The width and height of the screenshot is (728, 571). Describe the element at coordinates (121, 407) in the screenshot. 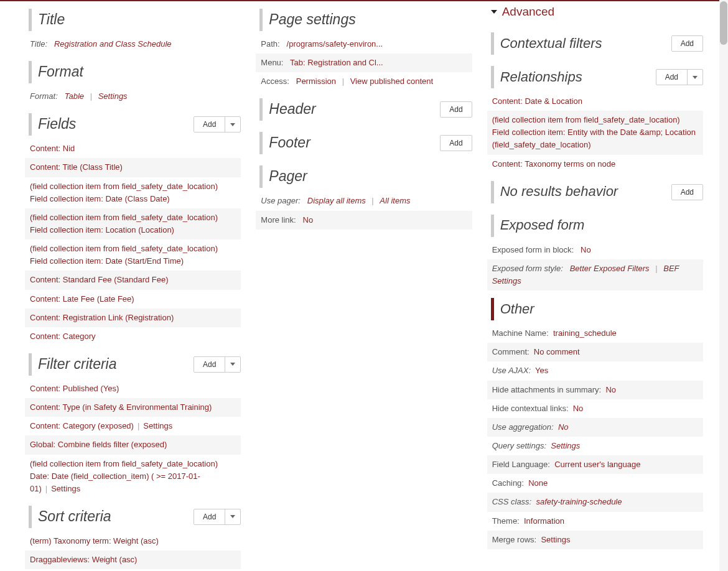

I see `filter-item-link: Content: Type (in Safety & Environmental…` at that location.